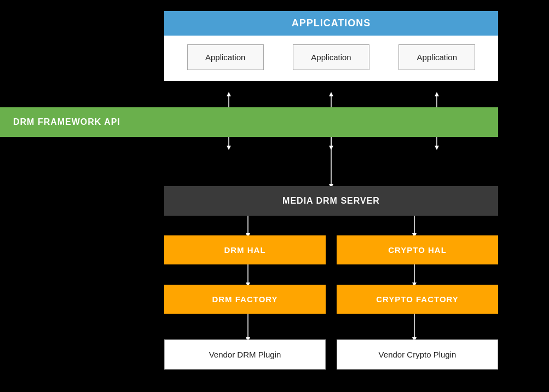  I want to click on hal-row: DRM HAL CRYPTO HAL, so click(331, 250).